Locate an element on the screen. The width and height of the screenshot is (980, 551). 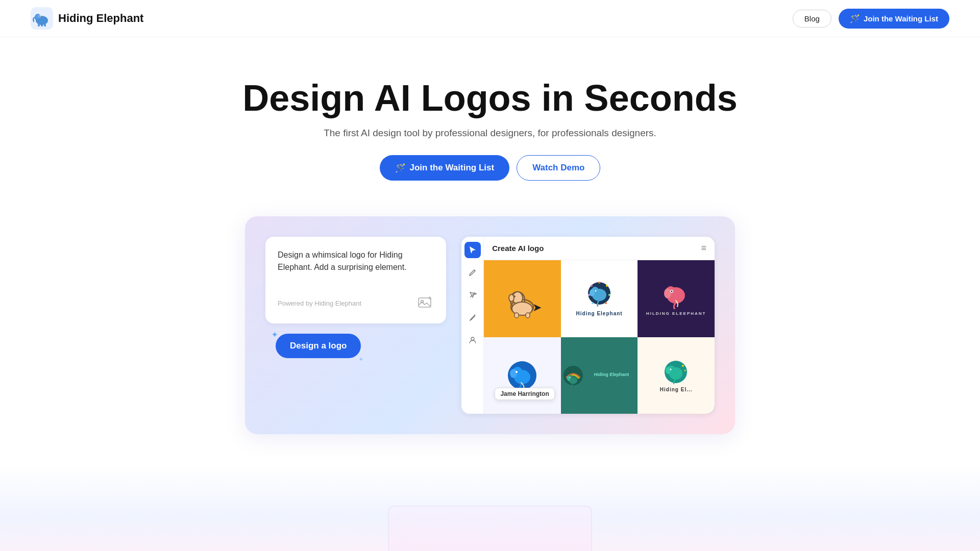
logo-cell-2: Hiding Elephant is located at coordinates (599, 299).